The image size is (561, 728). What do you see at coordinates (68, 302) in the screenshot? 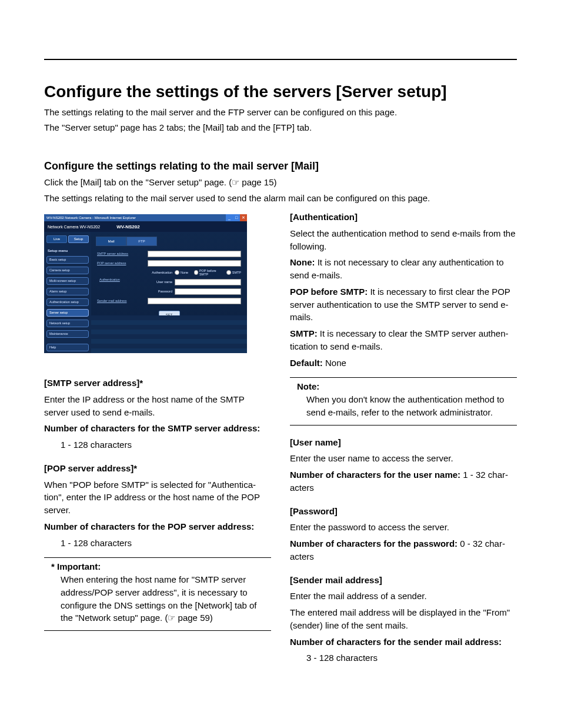
I see `sidebar-item-authentication: Authentication setup` at bounding box center [68, 302].